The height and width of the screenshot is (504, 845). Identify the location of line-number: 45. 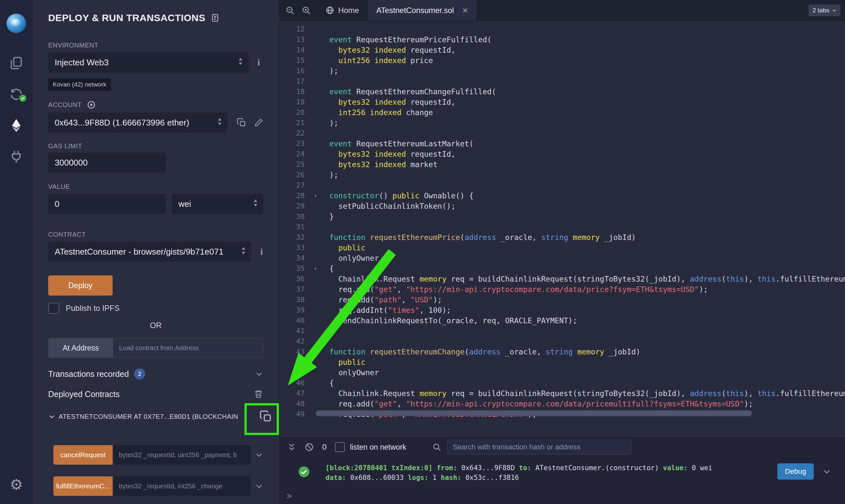
(295, 373).